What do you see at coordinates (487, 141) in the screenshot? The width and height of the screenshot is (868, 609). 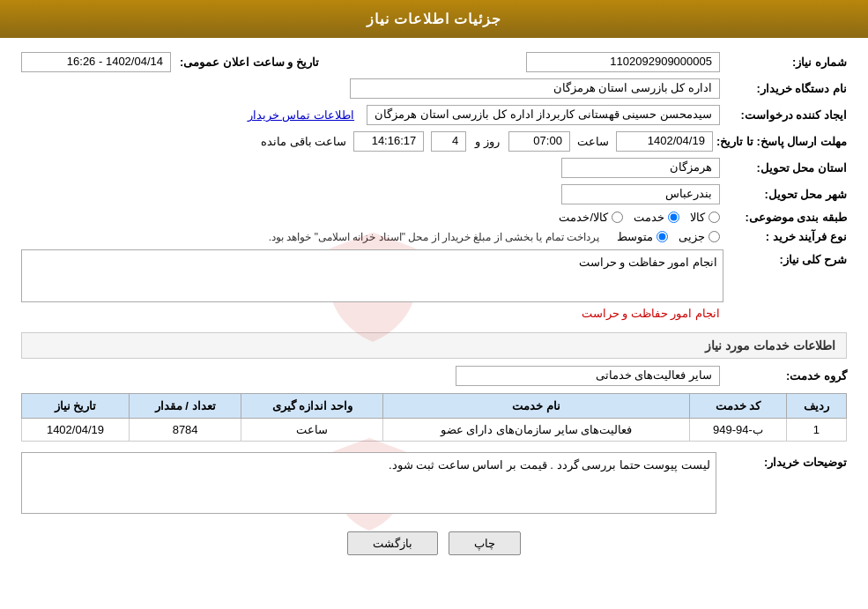 I see `mohlat-roz-label: روز و` at bounding box center [487, 141].